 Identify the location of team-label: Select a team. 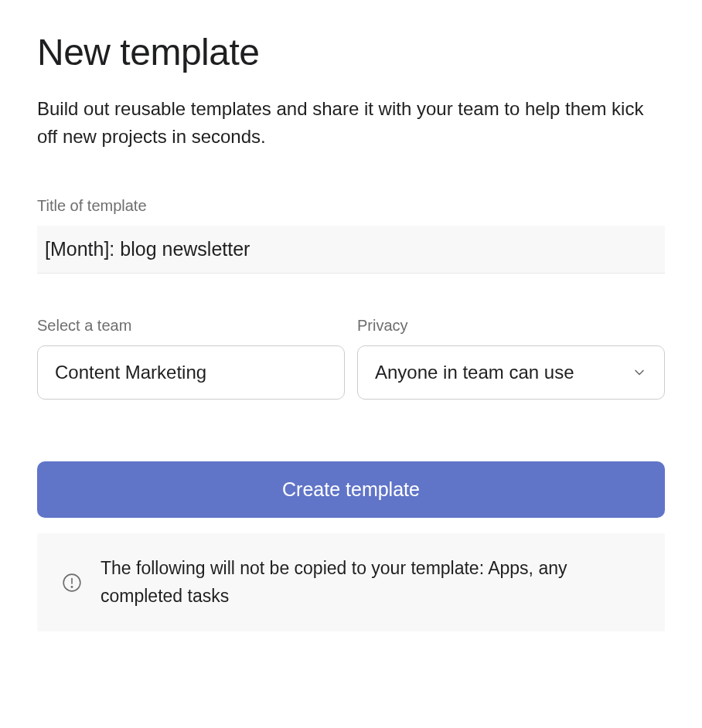
(191, 326).